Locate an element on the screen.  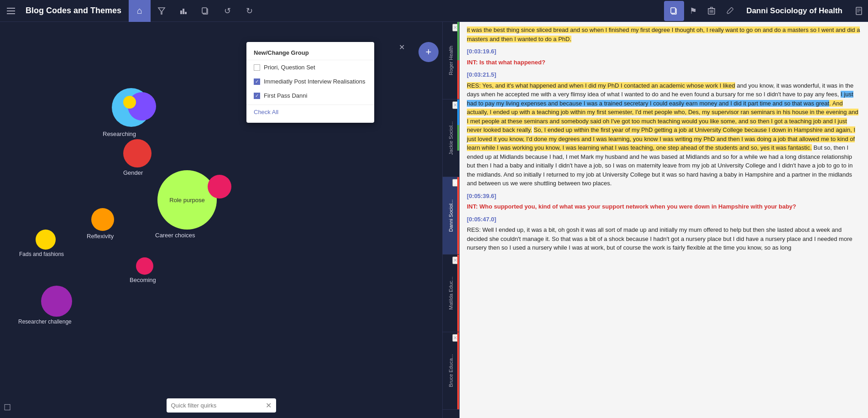
label-fads: Fads and fashions is located at coordinates (42, 254).